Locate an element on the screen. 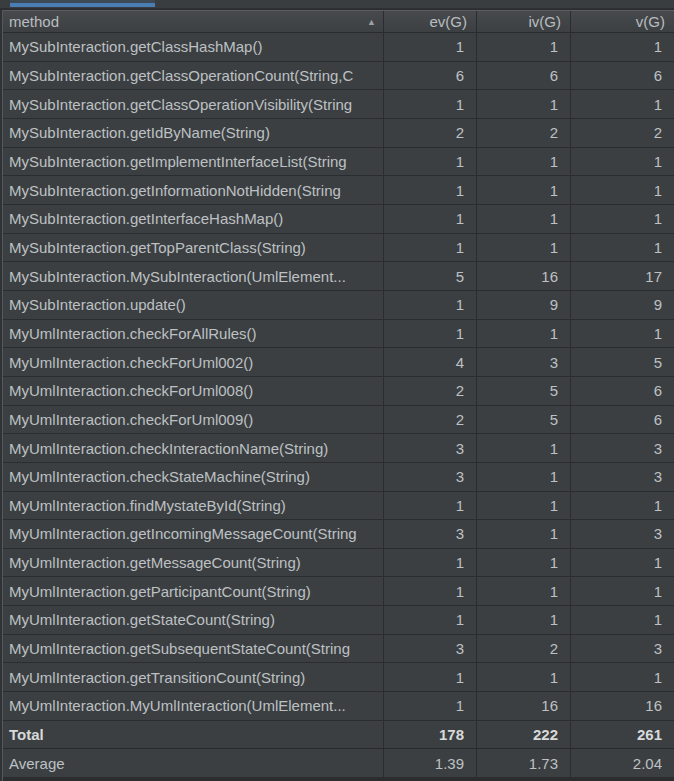  table-row: MyUmlInteraction.checkForUml002() 4 3 5 is located at coordinates (337, 362).